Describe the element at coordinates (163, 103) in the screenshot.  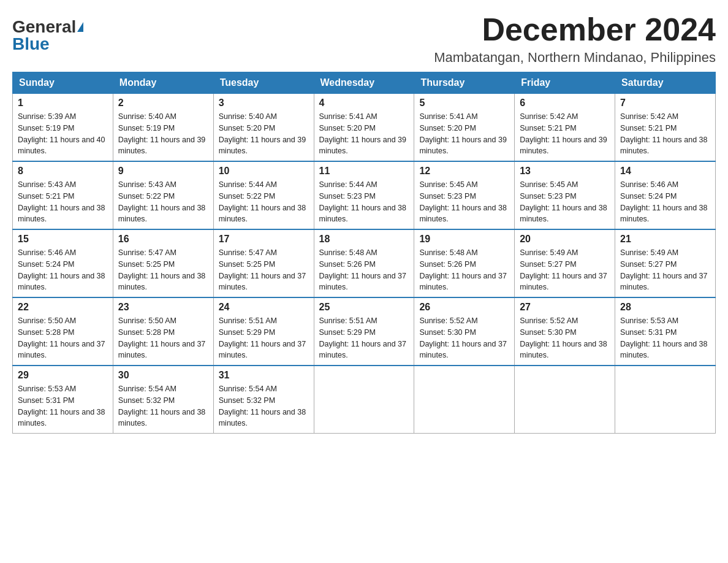
I see `day-number: 2` at that location.